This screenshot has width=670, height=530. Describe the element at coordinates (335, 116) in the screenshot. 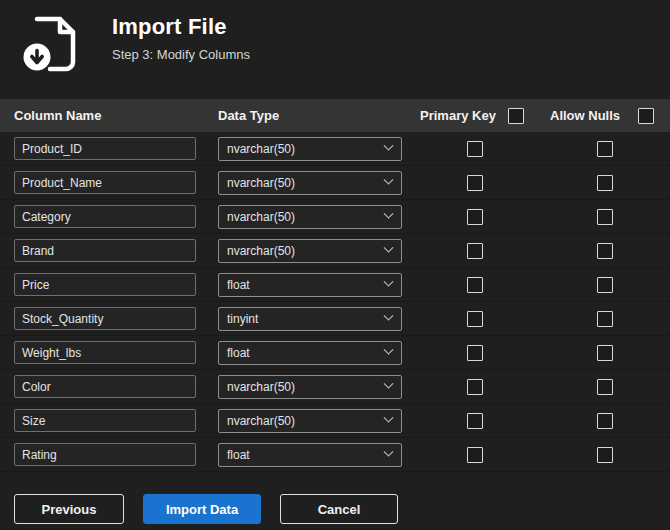

I see `table-header-row: Column Name Data Type Primary Key Allow …` at that location.